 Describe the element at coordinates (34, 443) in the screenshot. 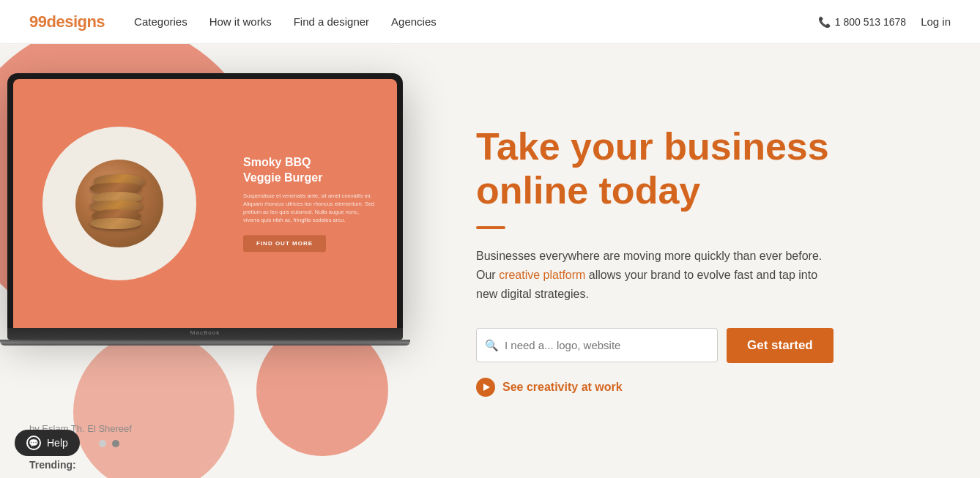

I see `help-icon: 💬` at that location.